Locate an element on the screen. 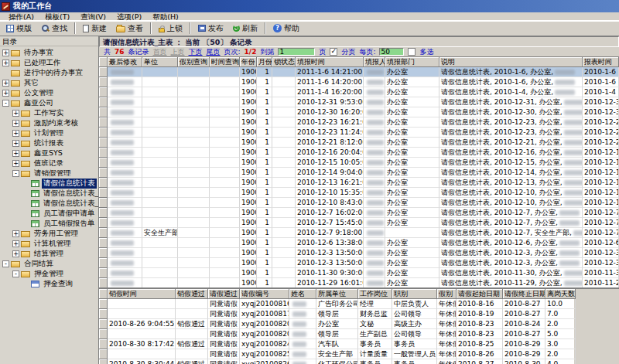  tree-item-10: +鑫亚SYS is located at coordinates (50, 153).